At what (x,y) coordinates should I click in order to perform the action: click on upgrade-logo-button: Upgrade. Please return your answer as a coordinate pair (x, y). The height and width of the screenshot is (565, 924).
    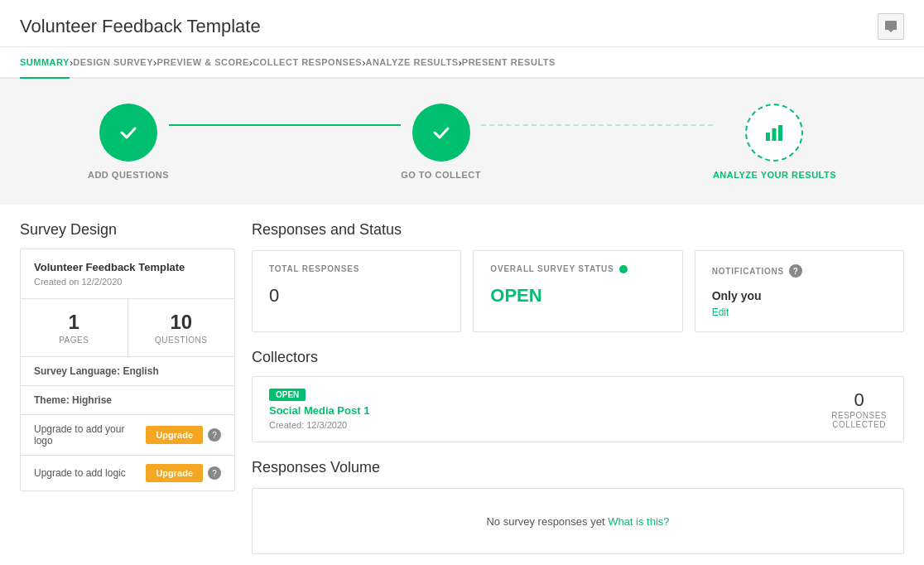
    Looking at the image, I should click on (174, 435).